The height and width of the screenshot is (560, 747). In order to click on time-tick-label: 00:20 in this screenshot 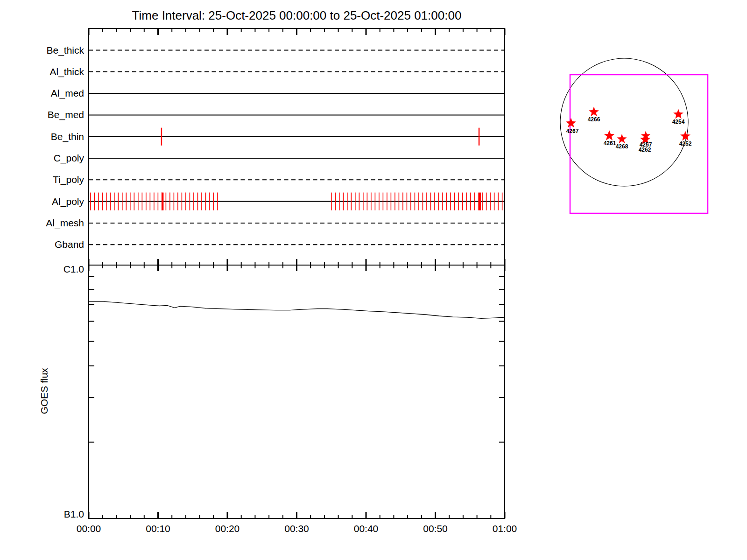, I will do `click(227, 529)`.